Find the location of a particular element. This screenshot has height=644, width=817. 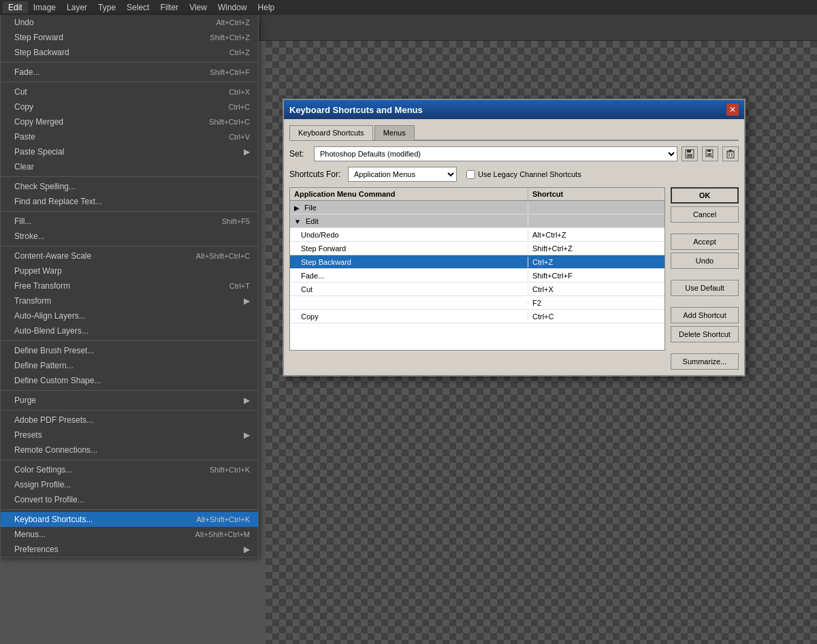

menu-item-puppet-warp: Puppet Warp is located at coordinates (129, 271).